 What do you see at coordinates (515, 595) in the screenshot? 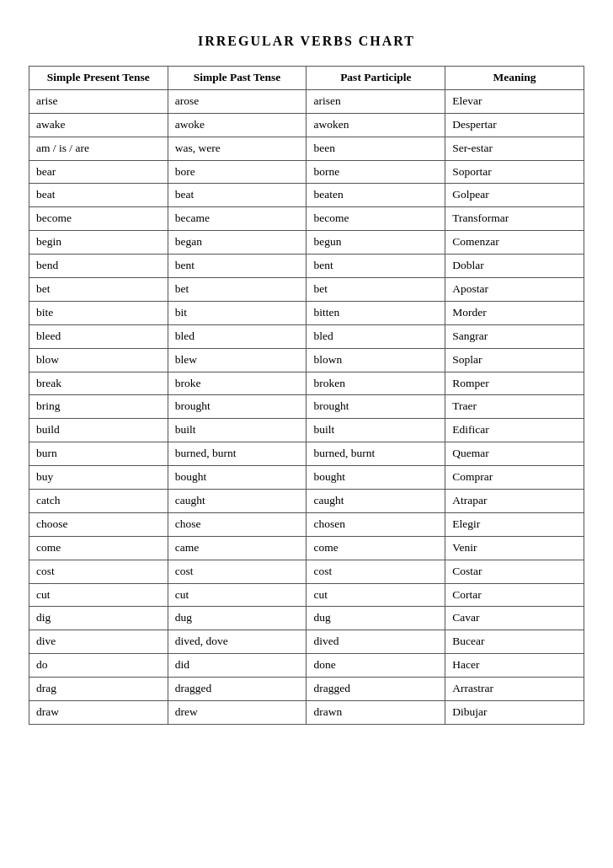
I see `cell-meaning: Cortar` at bounding box center [515, 595].